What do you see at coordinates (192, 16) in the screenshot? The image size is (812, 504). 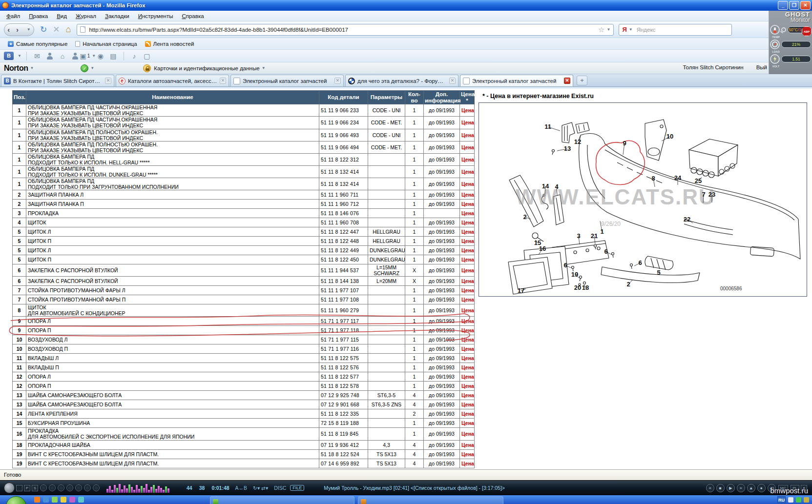 I see `menu-item-6: Справка` at bounding box center [192, 16].